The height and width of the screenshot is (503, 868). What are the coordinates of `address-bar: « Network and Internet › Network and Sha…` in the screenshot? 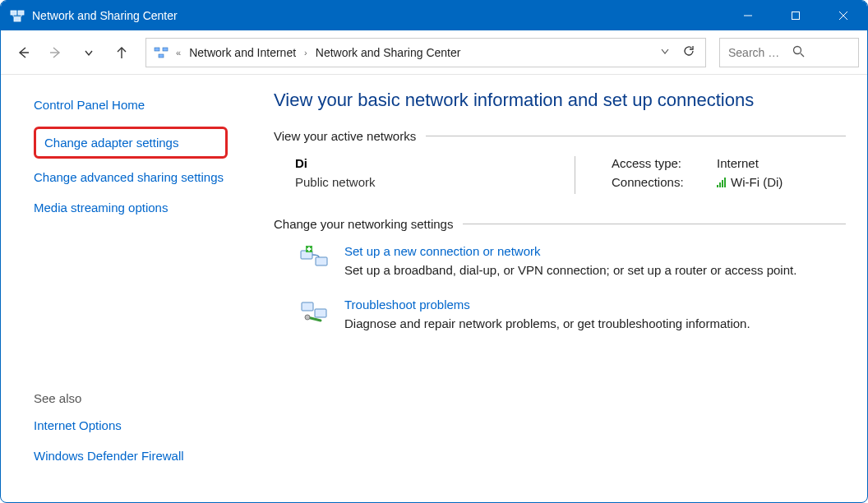 It's located at (426, 53).